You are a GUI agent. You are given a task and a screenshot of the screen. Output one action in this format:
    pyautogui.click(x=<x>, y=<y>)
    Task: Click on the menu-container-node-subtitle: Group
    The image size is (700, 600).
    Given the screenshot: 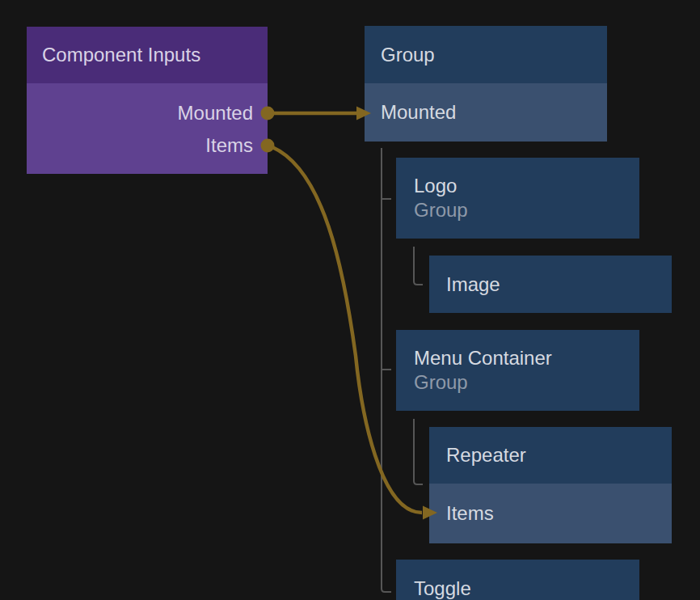 What is the action you would take?
    pyautogui.click(x=527, y=382)
    